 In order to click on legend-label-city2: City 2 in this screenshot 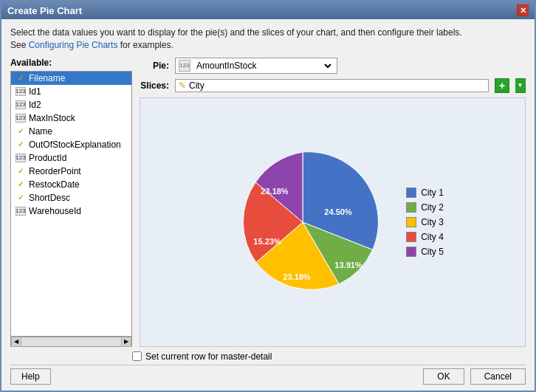, I will do `click(433, 207)`.